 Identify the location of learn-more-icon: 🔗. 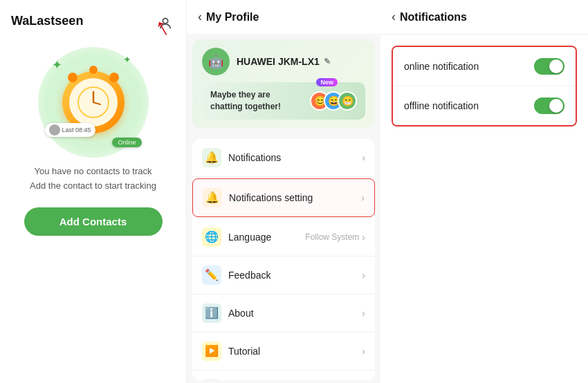
(212, 380).